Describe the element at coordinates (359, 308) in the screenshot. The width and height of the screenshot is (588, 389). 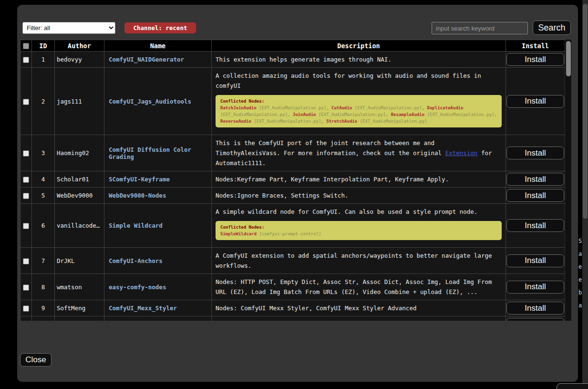
I see `row-description: Nodes: ComfyUI Mexx Styler, ComfyUI Mexx…` at that location.